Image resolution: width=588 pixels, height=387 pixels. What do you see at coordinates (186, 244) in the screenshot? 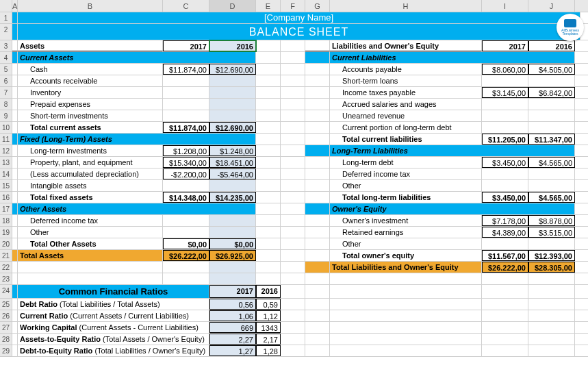
I see `toa-2017: $0,00` at bounding box center [186, 244].